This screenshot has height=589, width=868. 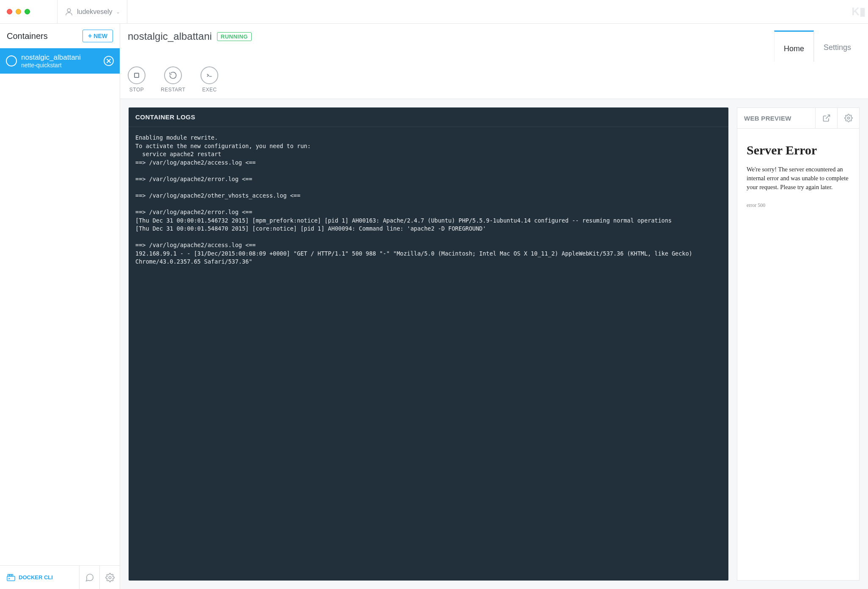 I want to click on stop-label: STOP, so click(x=137, y=90).